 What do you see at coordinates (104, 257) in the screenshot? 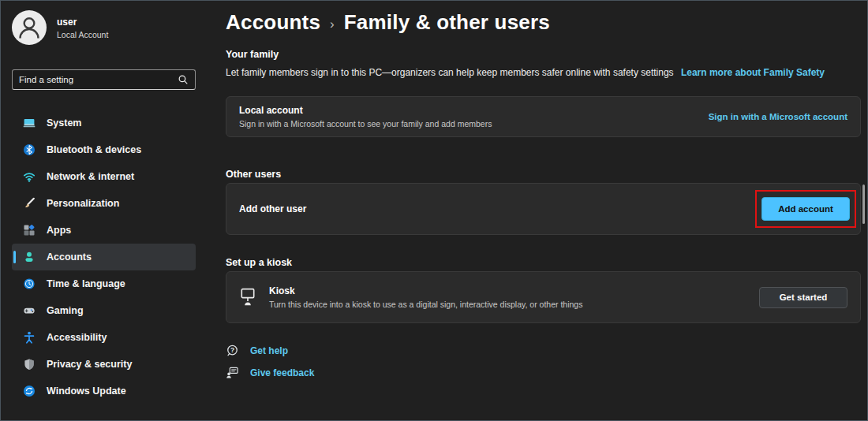
I see `sidebar-item-accounts: Accounts` at bounding box center [104, 257].